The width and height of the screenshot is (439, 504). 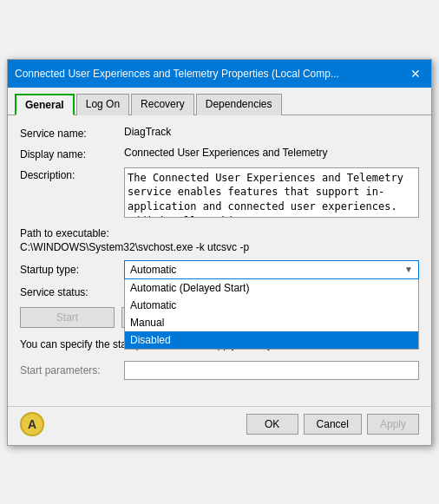 I want to click on dropdown-header: Automatic ▼, so click(x=272, y=270).